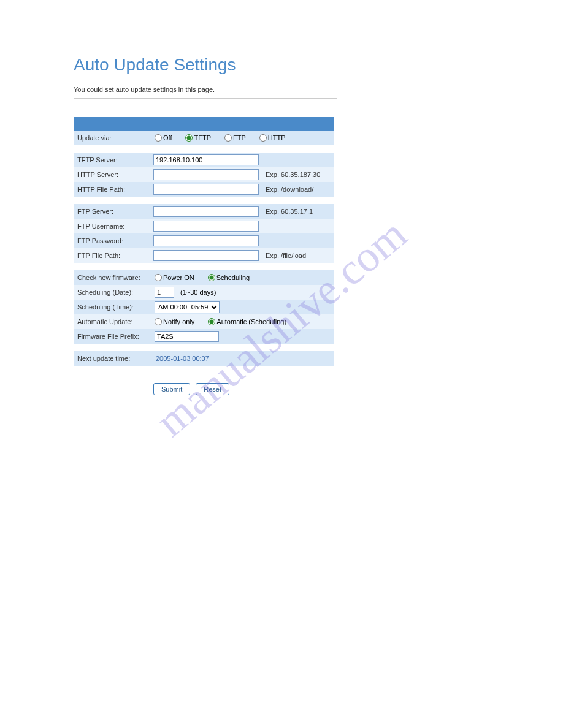  Describe the element at coordinates (113, 241) in the screenshot. I see `ftp-pass-label: FTP Password:` at that location.